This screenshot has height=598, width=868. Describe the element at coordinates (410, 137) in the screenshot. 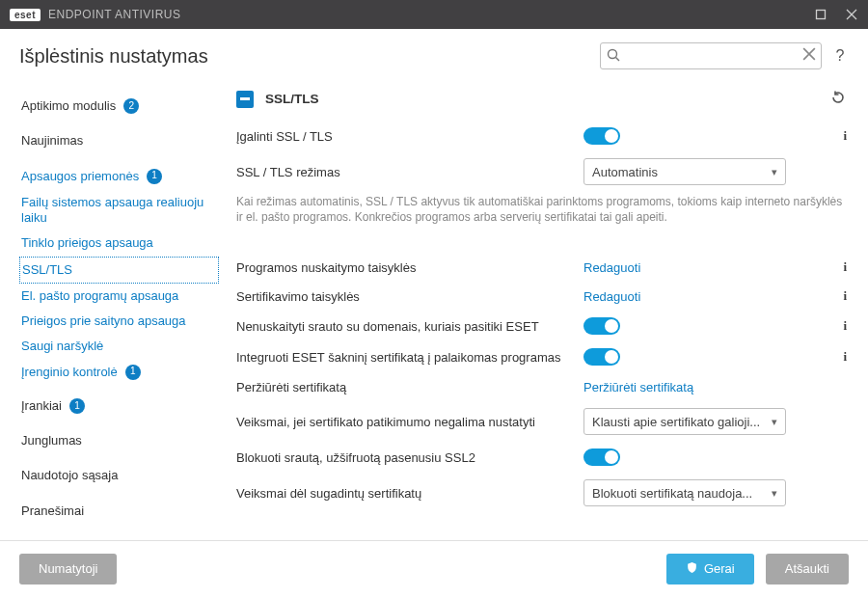

I see `label-enable-ssl: Įgalinti SSL / TLS` at that location.